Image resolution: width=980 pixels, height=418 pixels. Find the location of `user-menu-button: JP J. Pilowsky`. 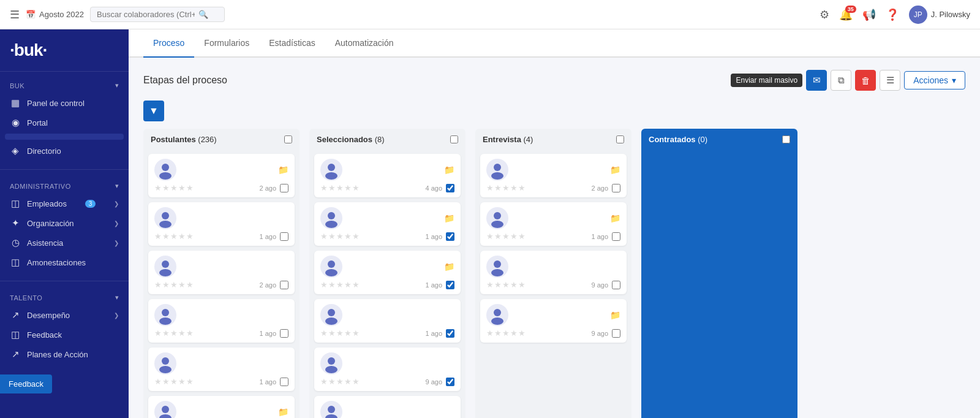

user-menu-button: JP J. Pilowsky is located at coordinates (940, 15).